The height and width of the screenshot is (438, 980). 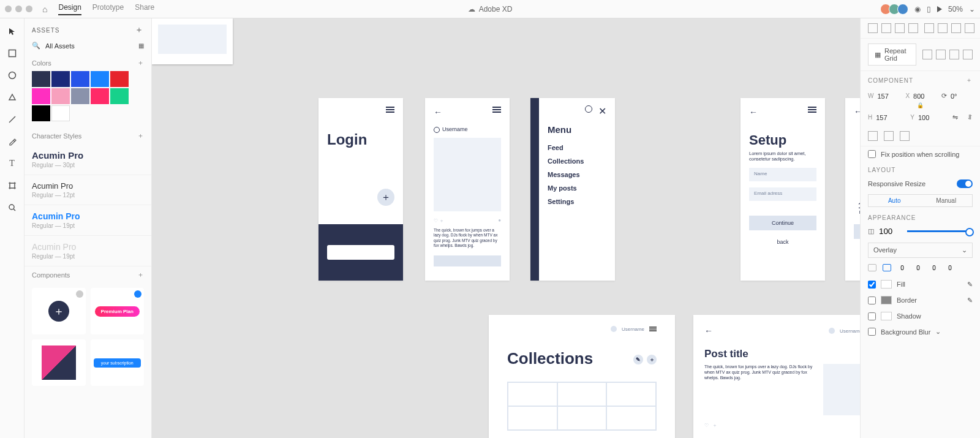 What do you see at coordinates (873, 28) in the screenshot?
I see `align-top-icon` at bounding box center [873, 28].